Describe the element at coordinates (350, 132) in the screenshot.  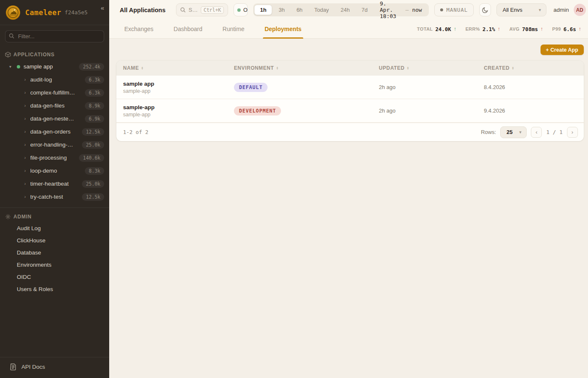
I see `table-footer: 1-2 of 2 Rows: 25 ▼ ‹ 1 / 1 ›` at that location.